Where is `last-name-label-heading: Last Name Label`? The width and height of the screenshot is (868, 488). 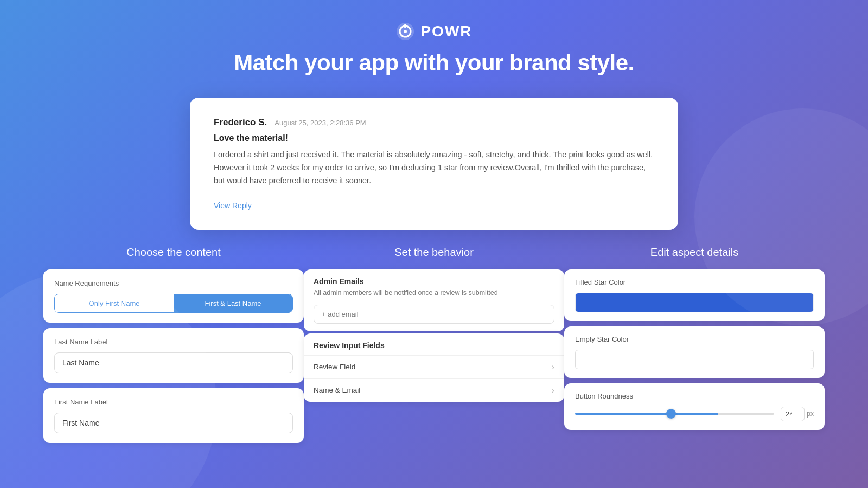 last-name-label-heading: Last Name Label is located at coordinates (174, 342).